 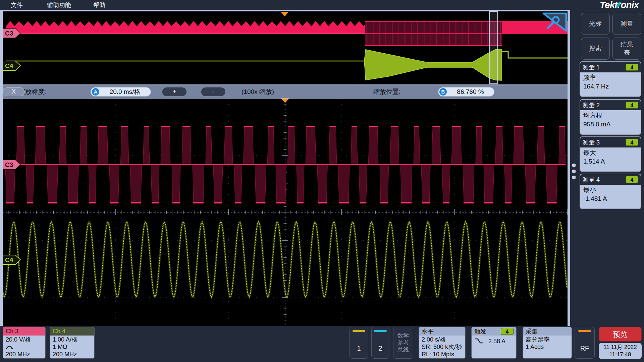 What do you see at coordinates (322, 5) in the screenshot?
I see `menu-bar: 文件 辅助功能 帮助 Tektronix` at bounding box center [322, 5].